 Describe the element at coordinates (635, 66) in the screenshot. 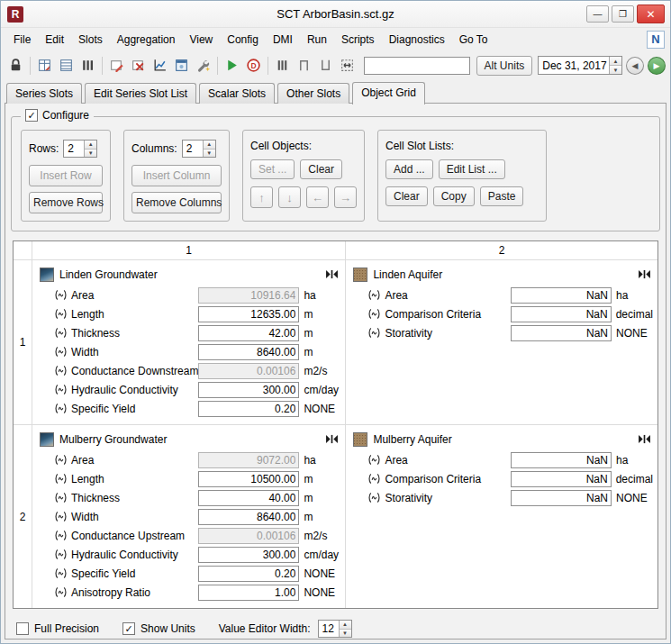

I see `prev-timestep-button: ◀` at that location.